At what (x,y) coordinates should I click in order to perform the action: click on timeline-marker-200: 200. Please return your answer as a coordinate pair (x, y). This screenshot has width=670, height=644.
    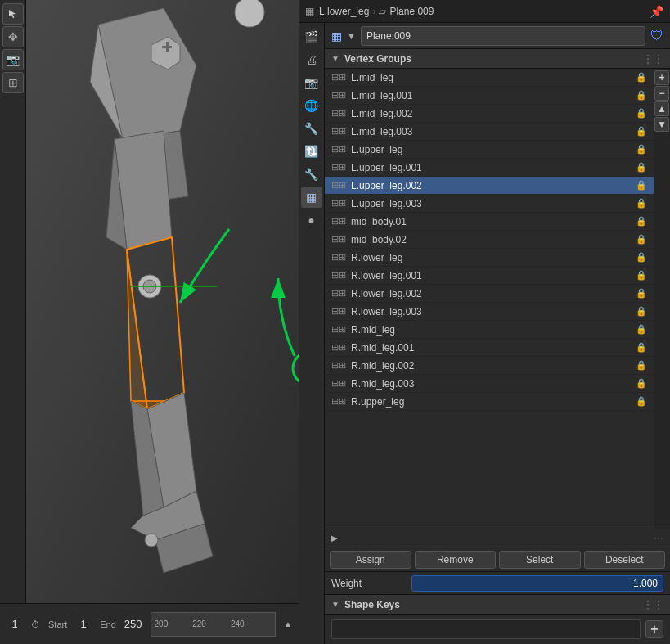
    Looking at the image, I should click on (162, 624).